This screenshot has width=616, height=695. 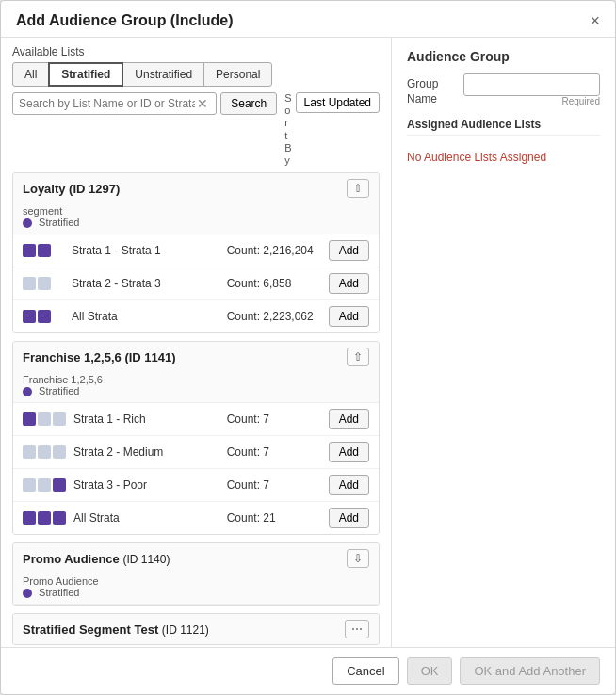 What do you see at coordinates (435, 90) in the screenshot?
I see `group-name-label: GroupName` at bounding box center [435, 90].